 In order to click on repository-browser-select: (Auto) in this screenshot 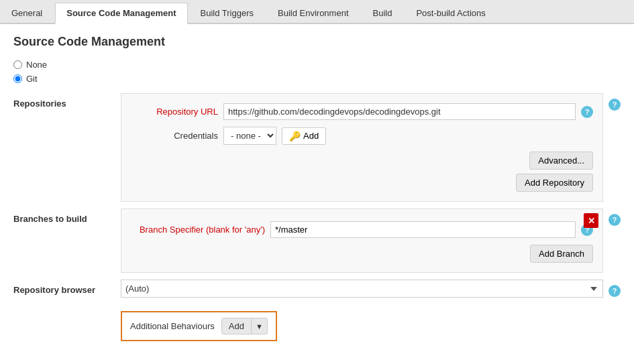, I will do `click(362, 288)`.